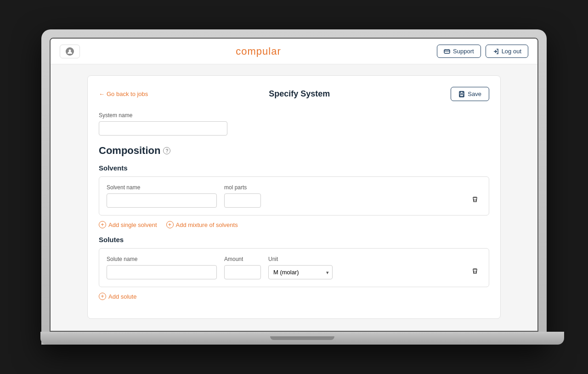  What do you see at coordinates (300, 267) in the screenshot?
I see `unit-field: Unit M (molar) mM (millimolar) mol% g/L` at bounding box center [300, 267].